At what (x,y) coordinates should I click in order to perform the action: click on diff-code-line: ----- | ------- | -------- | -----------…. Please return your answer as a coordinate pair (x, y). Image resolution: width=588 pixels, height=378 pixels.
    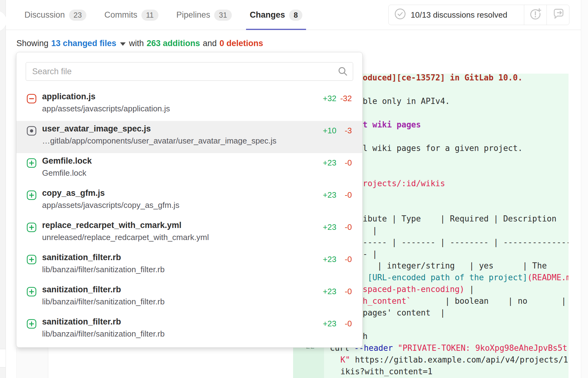
    Looking at the image, I should click on (465, 242).